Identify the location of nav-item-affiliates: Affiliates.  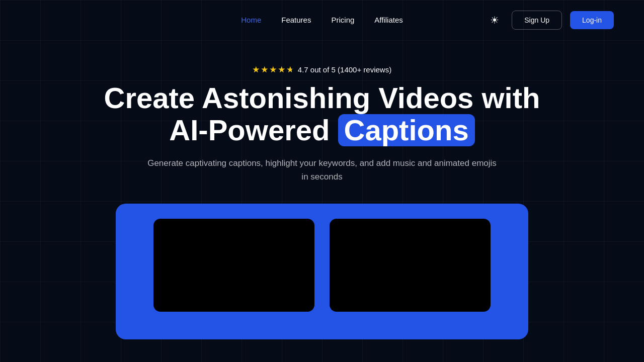
(388, 20).